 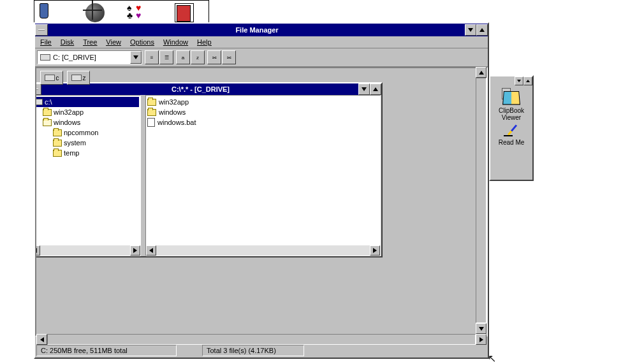 What do you see at coordinates (204, 42) in the screenshot?
I see `menu-help: Help` at bounding box center [204, 42].